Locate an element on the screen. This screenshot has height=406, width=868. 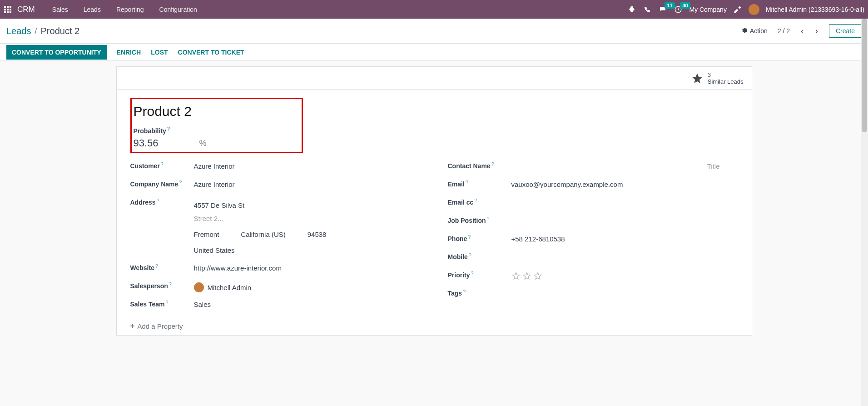
left-column: Customer? Azure Interior Company Name? A… is located at coordinates (275, 245).